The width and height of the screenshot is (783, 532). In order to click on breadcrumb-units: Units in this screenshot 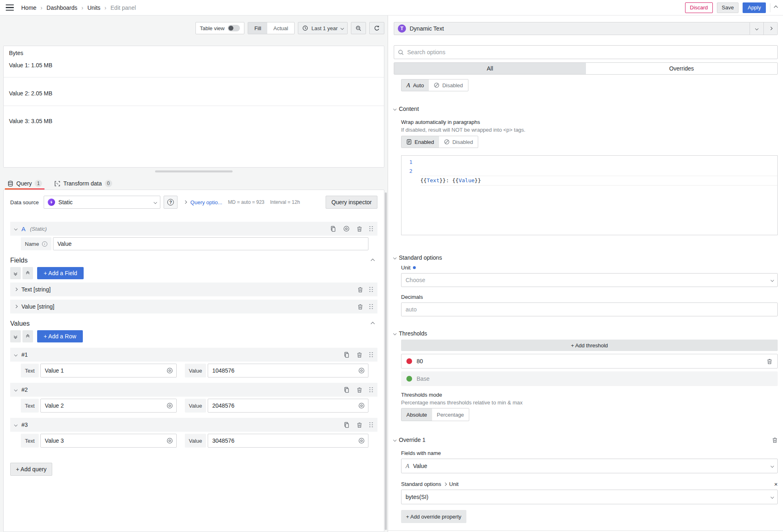, I will do `click(94, 8)`.